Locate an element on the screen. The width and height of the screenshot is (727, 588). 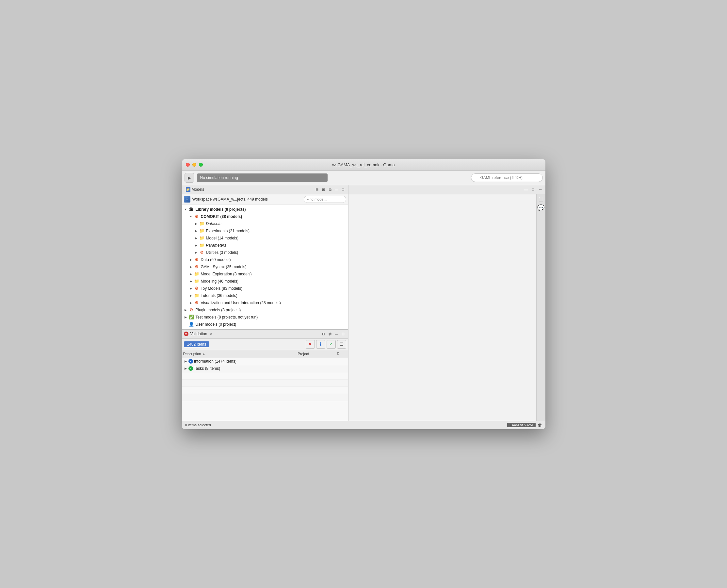
right-panel-minimize: — is located at coordinates (526, 190).